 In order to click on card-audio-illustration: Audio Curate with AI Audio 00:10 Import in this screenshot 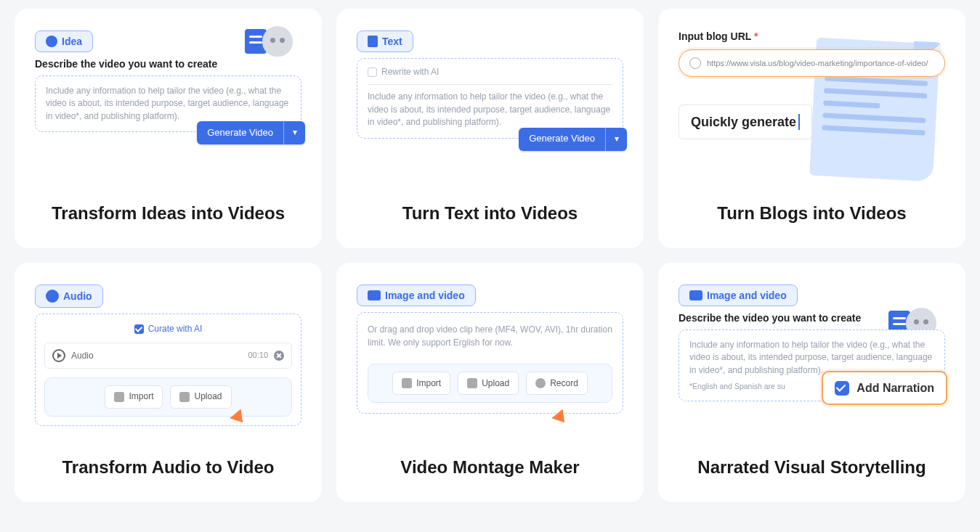, I will do `click(169, 361)`.